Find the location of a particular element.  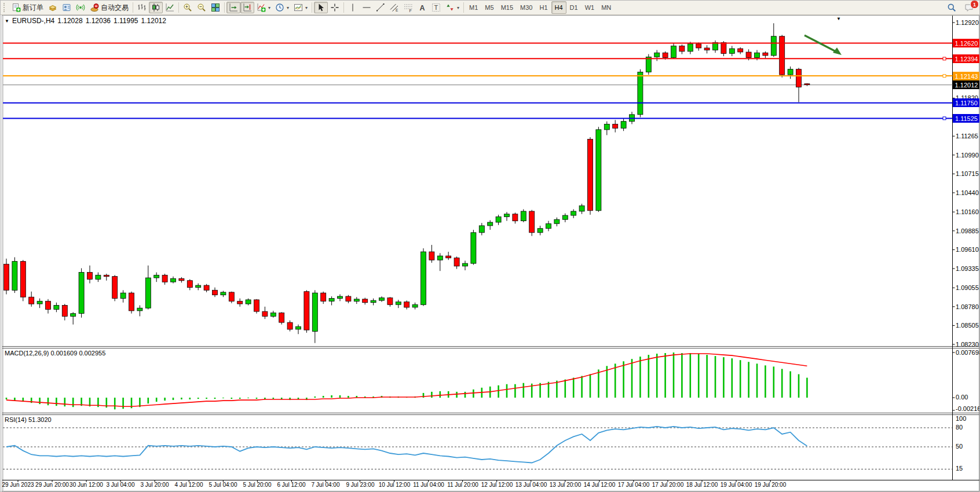

toolbar-items: 新订单自动交易▾▾▾EFAT▾ is located at coordinates (237, 8).